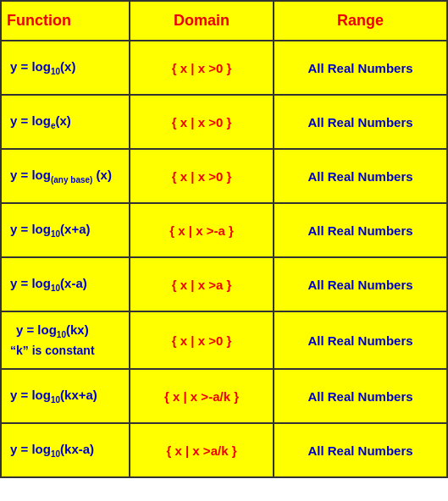 The image size is (448, 501). I want to click on domain-value: { x | x >-a }, so click(202, 230).